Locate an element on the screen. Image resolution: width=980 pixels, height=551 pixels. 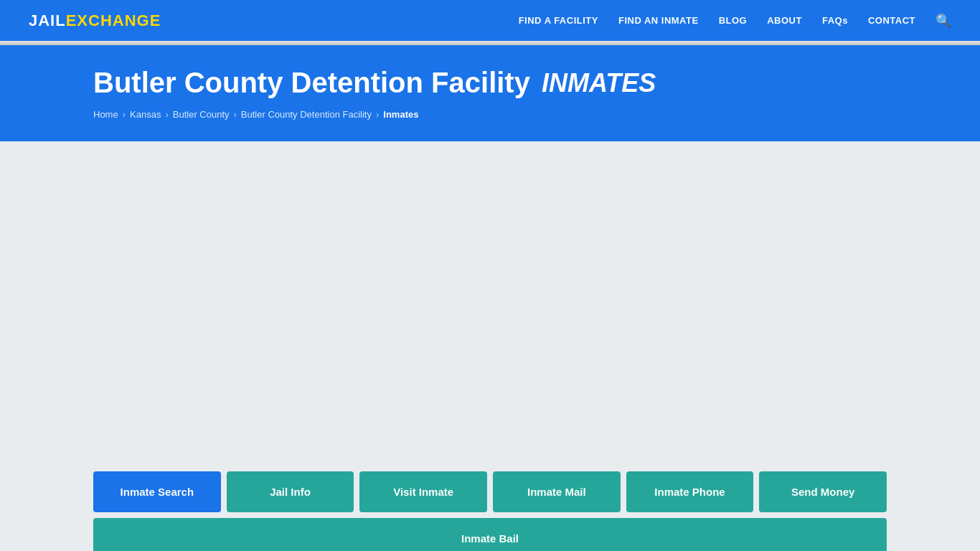
breadcrumb-butler-county: Butler County is located at coordinates (201, 115).